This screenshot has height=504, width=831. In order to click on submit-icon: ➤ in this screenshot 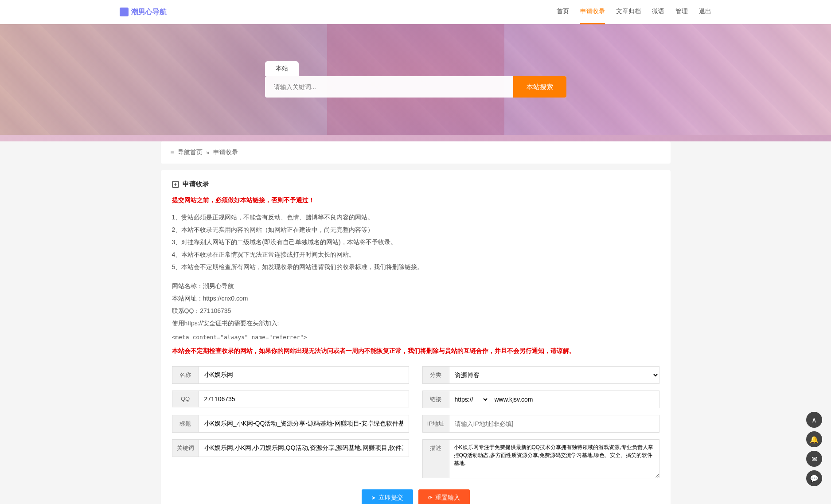, I will do `click(374, 498)`.